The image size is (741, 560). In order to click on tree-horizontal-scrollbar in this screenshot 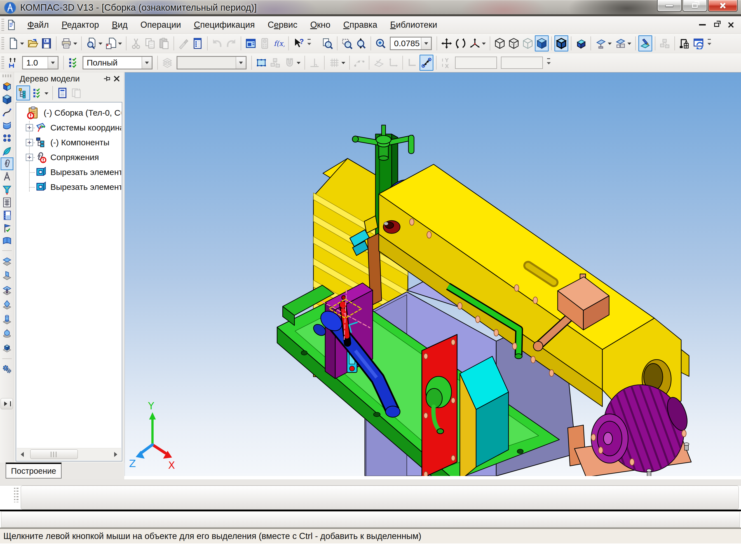, I will do `click(69, 454)`.